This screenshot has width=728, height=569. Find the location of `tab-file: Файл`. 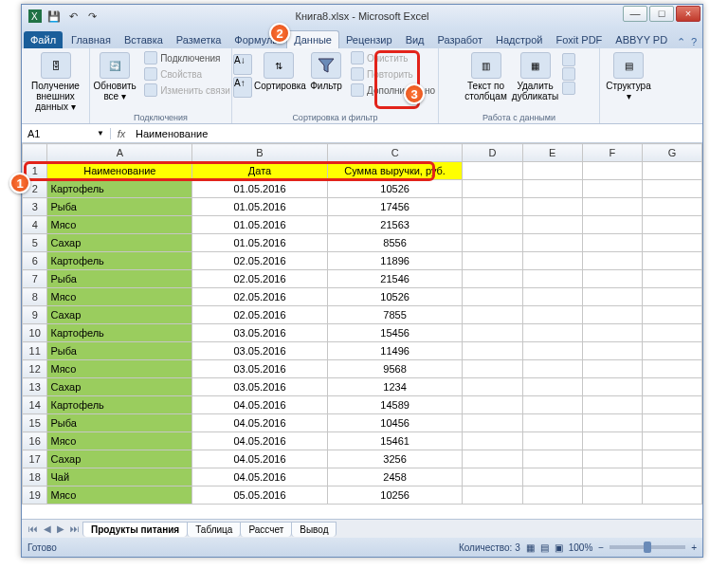

tab-file: Файл is located at coordinates (44, 40).